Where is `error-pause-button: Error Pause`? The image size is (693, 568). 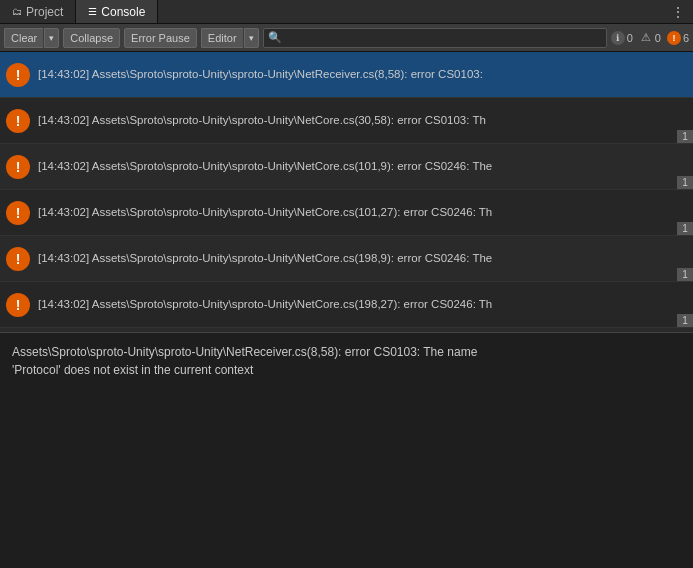 error-pause-button: Error Pause is located at coordinates (160, 38).